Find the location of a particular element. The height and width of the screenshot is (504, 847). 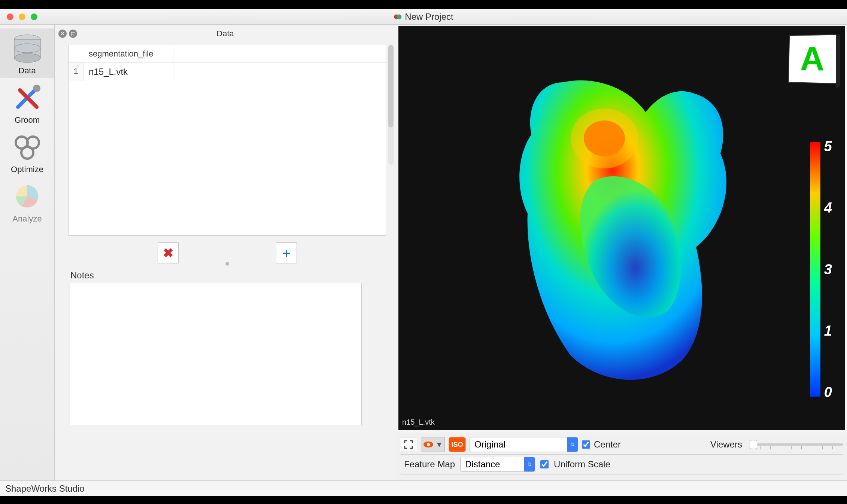

row-index: 1 is located at coordinates (76, 72).